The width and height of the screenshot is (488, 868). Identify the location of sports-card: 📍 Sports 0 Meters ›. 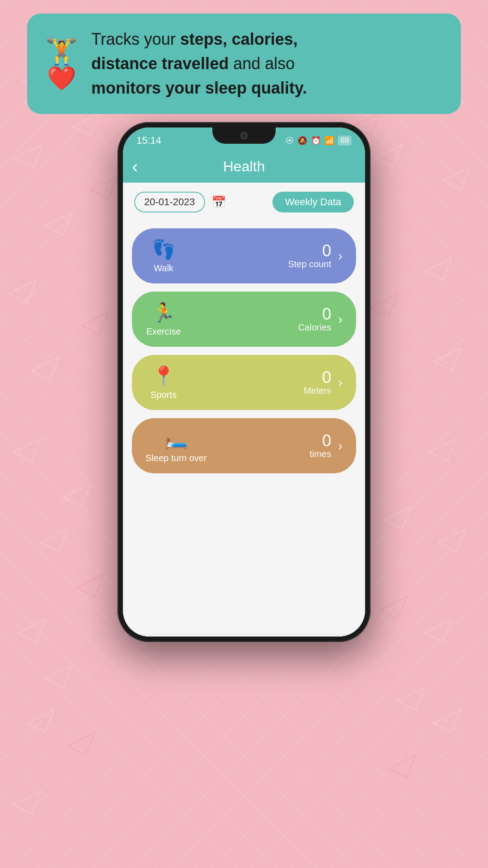
(244, 382).